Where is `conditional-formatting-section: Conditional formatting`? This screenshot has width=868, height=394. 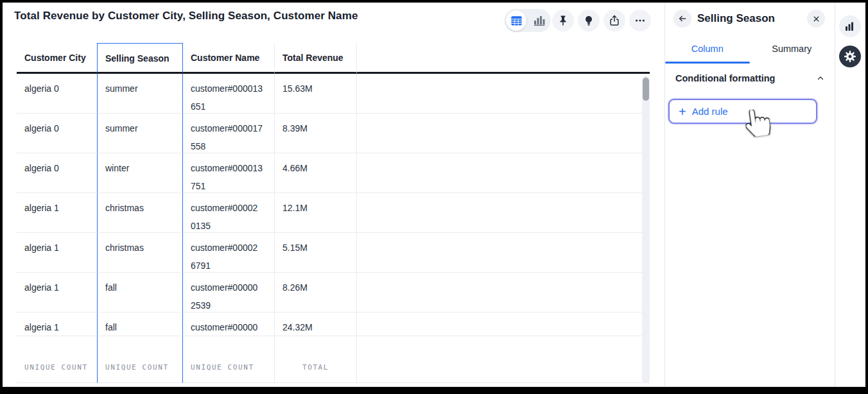 conditional-formatting-section: Conditional formatting is located at coordinates (750, 78).